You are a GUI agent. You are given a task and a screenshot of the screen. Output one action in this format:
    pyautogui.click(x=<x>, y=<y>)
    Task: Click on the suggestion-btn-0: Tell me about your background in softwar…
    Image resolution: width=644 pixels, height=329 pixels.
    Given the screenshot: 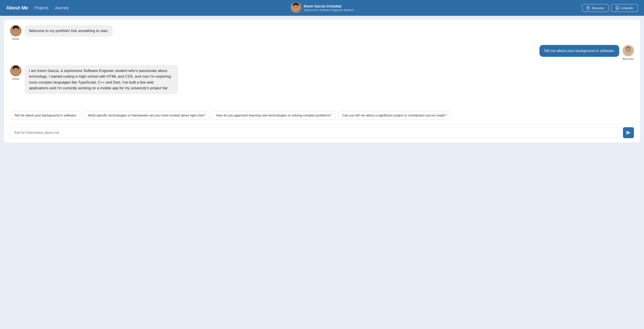 What is the action you would take?
    pyautogui.click(x=46, y=115)
    